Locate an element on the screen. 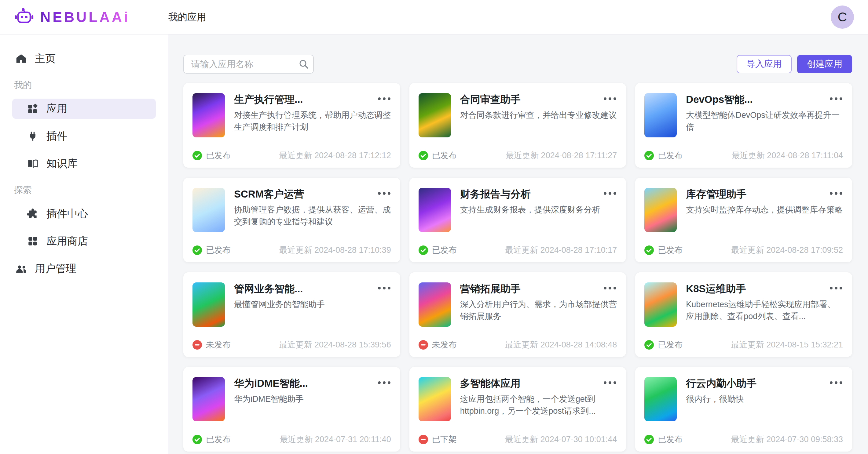  sidebar-section-explore: 探索 is located at coordinates (84, 190).